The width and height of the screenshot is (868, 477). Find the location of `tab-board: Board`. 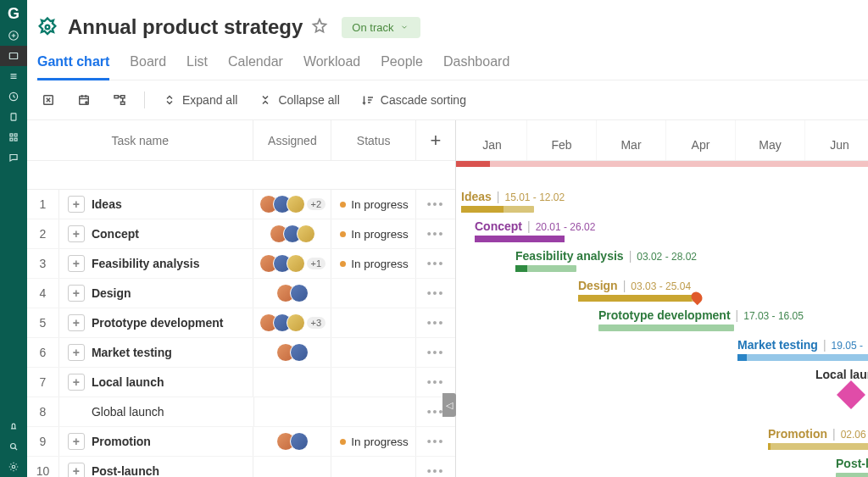

tab-board: Board is located at coordinates (147, 64).